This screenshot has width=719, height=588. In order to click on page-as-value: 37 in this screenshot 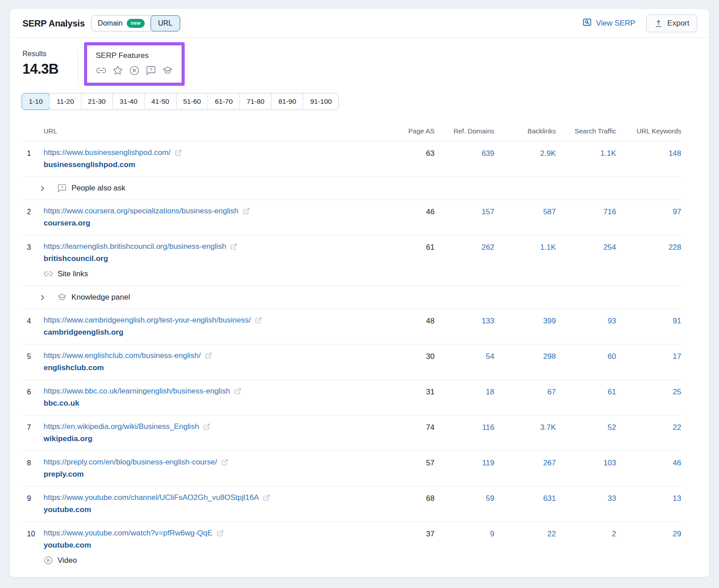, I will do `click(408, 547)`.